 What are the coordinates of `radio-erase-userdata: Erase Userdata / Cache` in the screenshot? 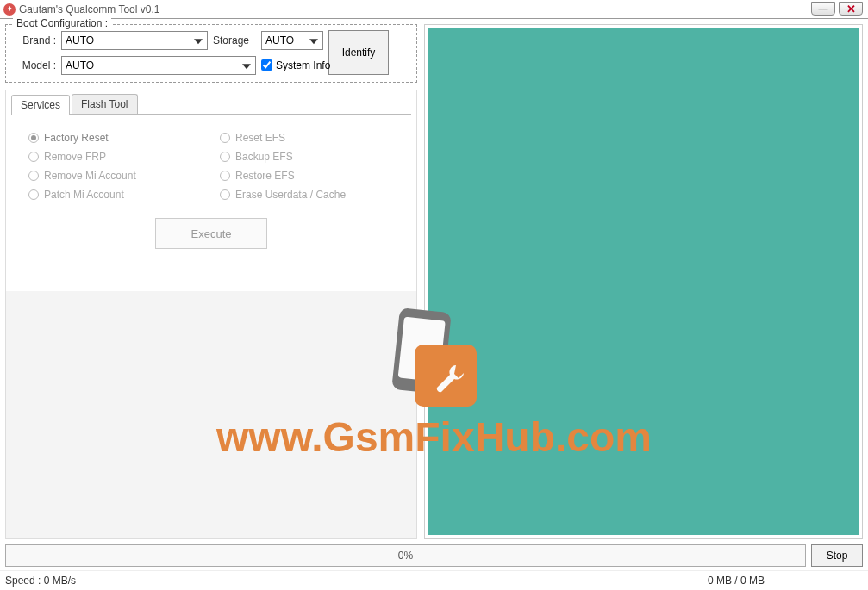 It's located at (307, 195).